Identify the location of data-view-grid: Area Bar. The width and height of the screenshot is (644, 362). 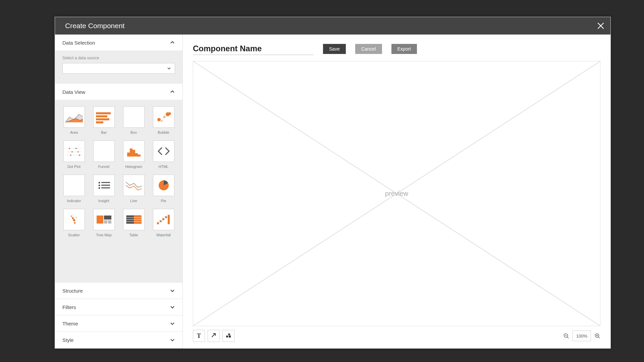
(119, 173).